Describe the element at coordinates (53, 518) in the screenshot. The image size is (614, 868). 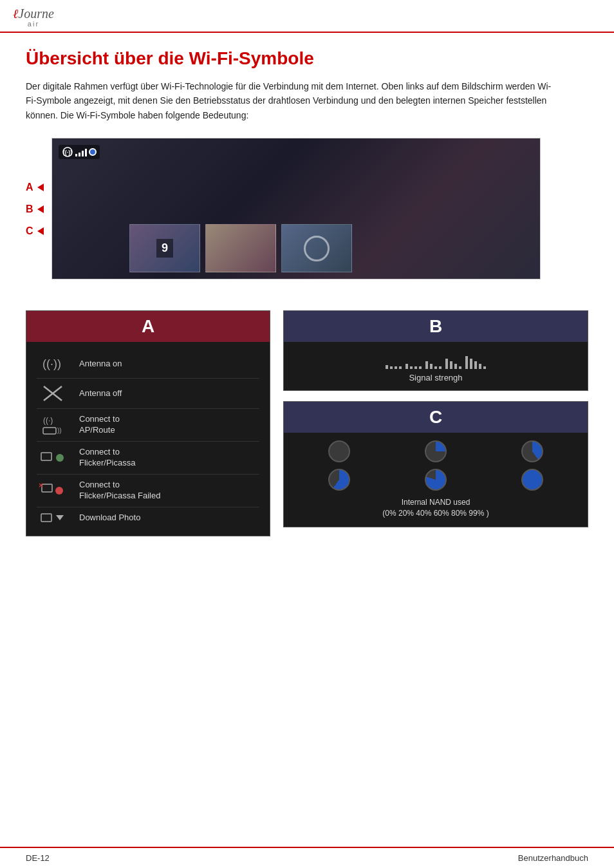
I see `download-icon` at that location.